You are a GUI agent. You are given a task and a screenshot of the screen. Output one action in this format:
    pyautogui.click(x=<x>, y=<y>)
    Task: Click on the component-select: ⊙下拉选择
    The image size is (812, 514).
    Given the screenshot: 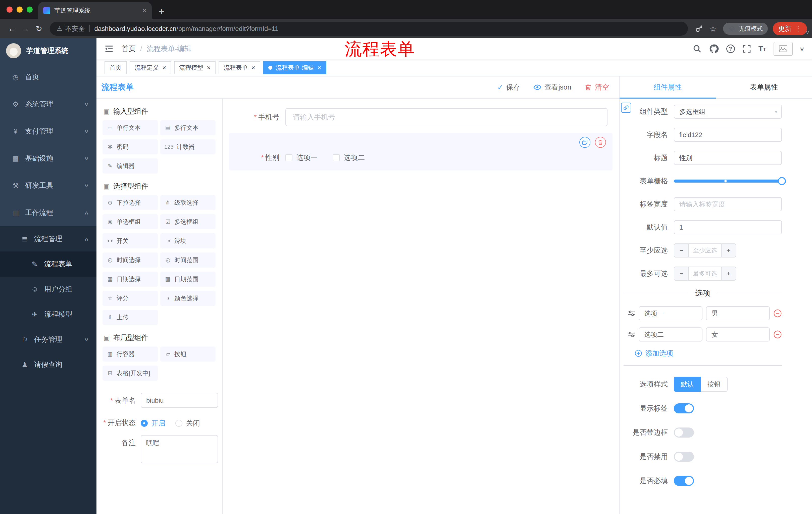 What is the action you would take?
    pyautogui.click(x=130, y=202)
    